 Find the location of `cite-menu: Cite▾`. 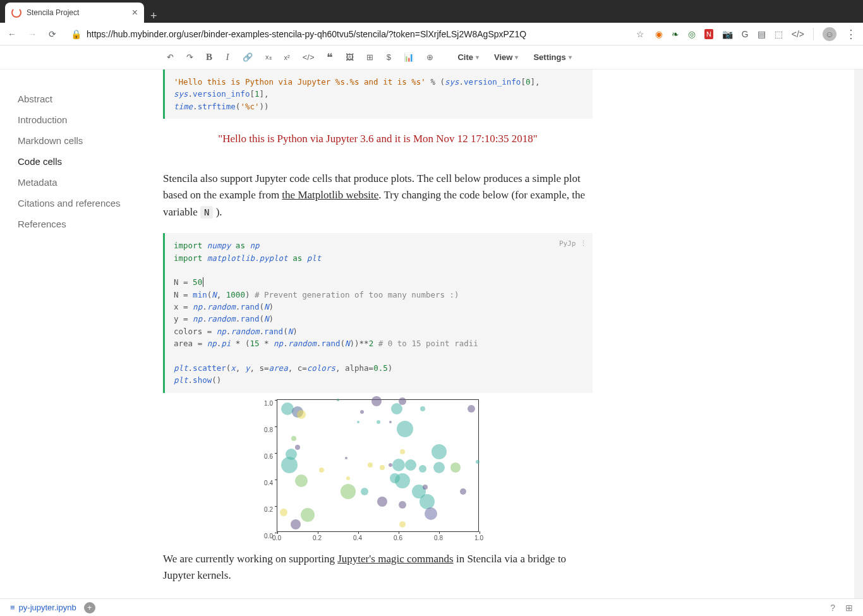

cite-menu: Cite▾ is located at coordinates (468, 57).